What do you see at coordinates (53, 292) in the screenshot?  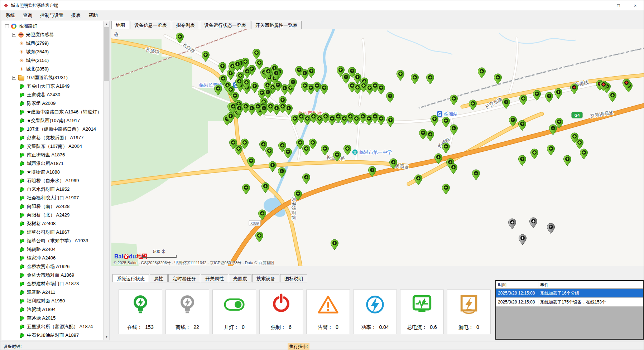 I see `tree-item-31: 观音路 A2411` at bounding box center [53, 292].